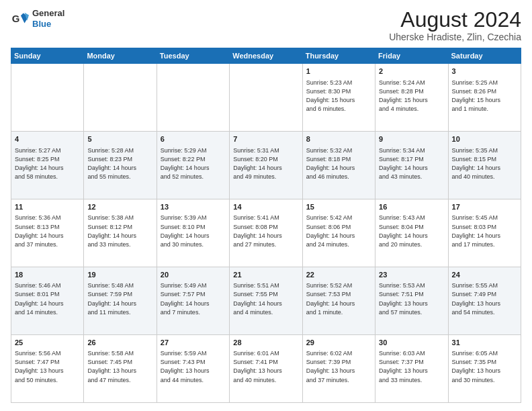 The image size is (532, 411). Describe the element at coordinates (266, 140) in the screenshot. I see `day-number: 7` at that location.